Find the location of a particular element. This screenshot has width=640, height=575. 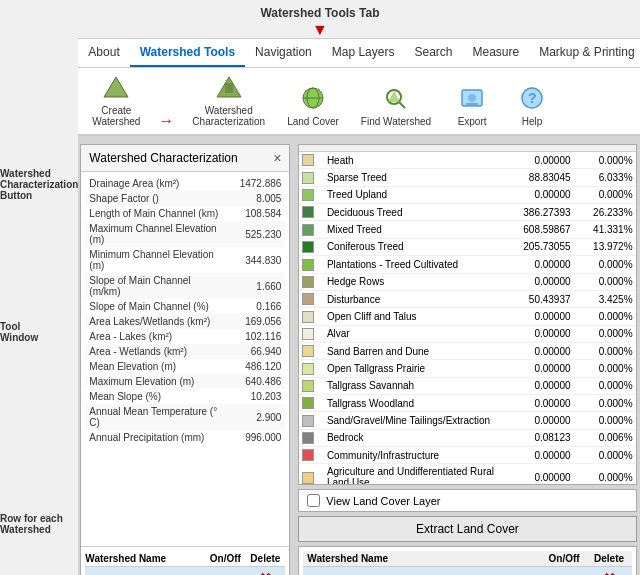

table-row: Mean Elevation (m)486.120 is located at coordinates (185, 366).